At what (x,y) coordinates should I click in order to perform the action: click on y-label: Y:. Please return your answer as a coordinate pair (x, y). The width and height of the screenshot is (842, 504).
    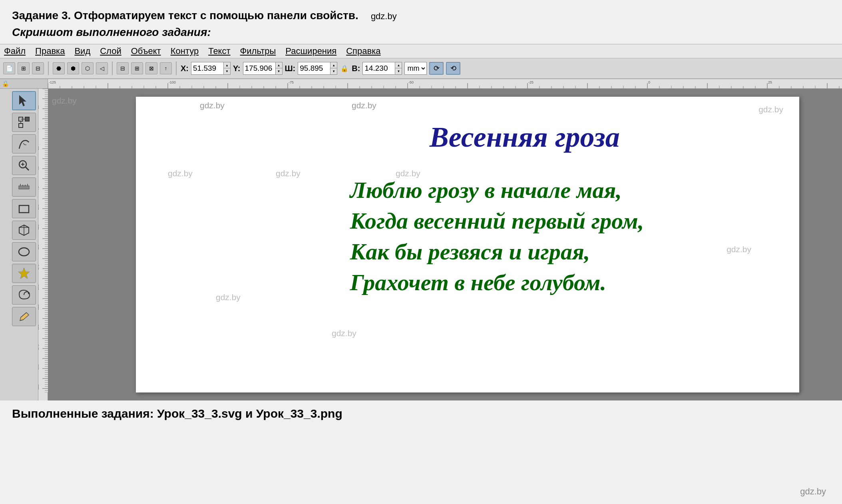
    Looking at the image, I should click on (237, 69).